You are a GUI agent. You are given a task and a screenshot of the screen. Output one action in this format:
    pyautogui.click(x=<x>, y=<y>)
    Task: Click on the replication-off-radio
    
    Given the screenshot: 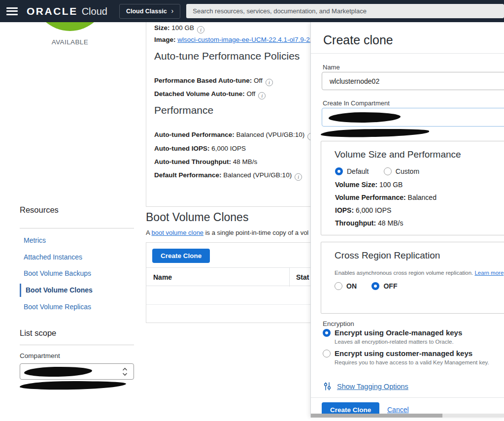 What is the action you would take?
    pyautogui.click(x=375, y=286)
    